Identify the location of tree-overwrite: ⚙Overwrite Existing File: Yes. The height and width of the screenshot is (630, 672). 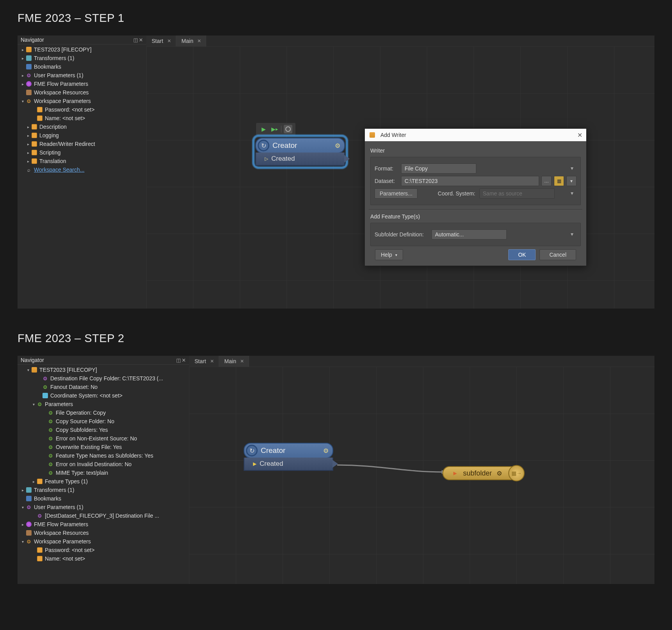
(103, 447).